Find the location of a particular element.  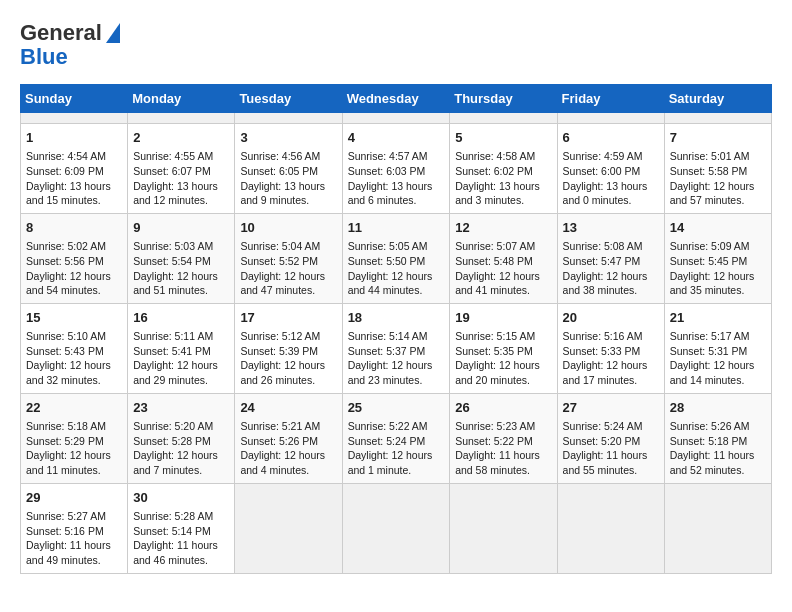

calendar-week-4: 22 Sunrise: 5:18 AM Sunset: 5:29 PM Dayl… is located at coordinates (396, 438).